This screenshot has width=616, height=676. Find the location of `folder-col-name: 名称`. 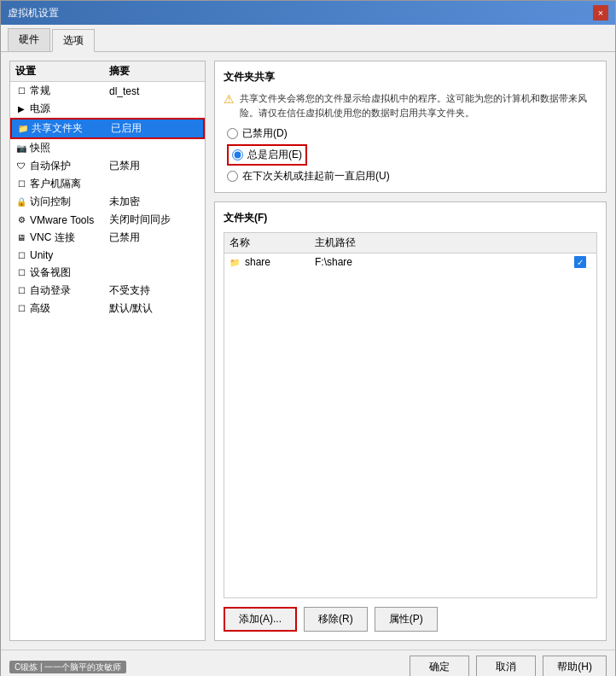

folder-col-name: 名称 is located at coordinates (272, 242).